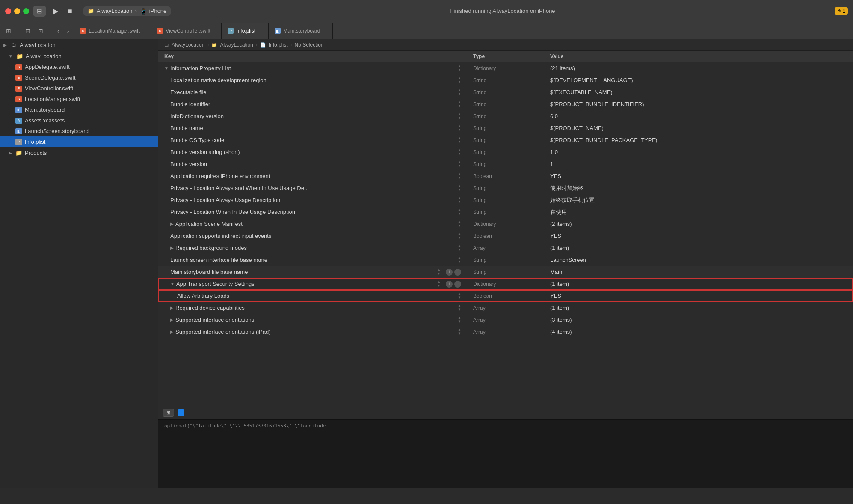 Image resolution: width=853 pixels, height=504 pixels. What do you see at coordinates (41, 31) in the screenshot?
I see `sidebar-right-icon: ⊡` at bounding box center [41, 31].